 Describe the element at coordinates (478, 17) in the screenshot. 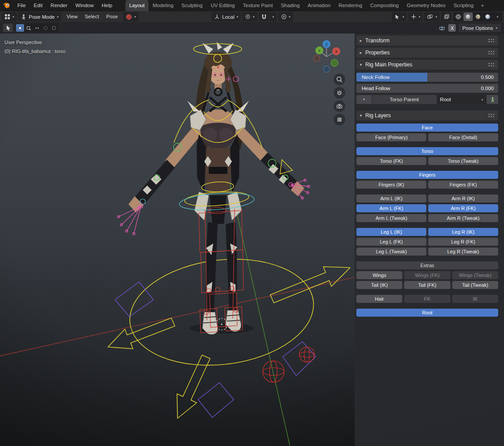

I see `material-shading-button` at that location.